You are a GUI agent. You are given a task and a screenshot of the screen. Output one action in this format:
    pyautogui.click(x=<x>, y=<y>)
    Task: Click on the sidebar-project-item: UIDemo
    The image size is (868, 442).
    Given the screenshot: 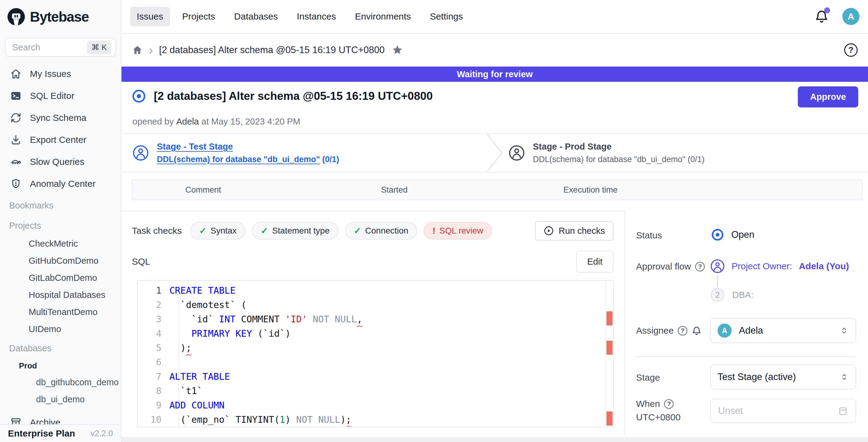 What is the action you would take?
    pyautogui.click(x=61, y=329)
    